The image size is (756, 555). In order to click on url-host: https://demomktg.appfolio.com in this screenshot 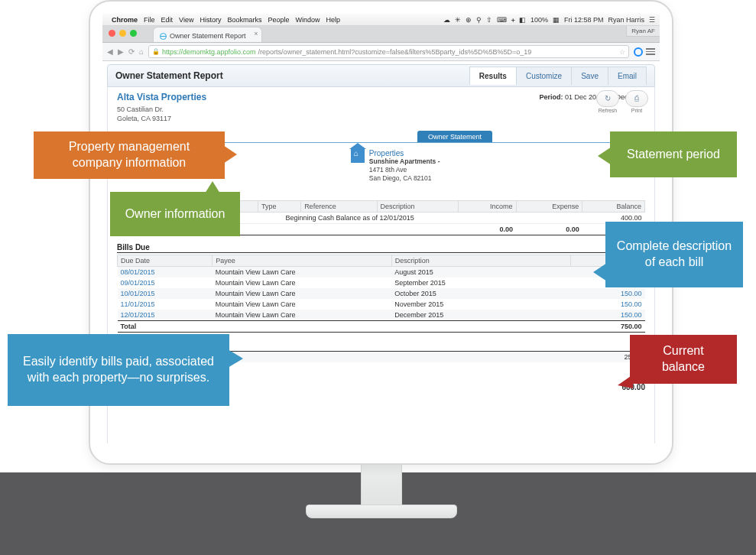, I will do `click(209, 52)`.